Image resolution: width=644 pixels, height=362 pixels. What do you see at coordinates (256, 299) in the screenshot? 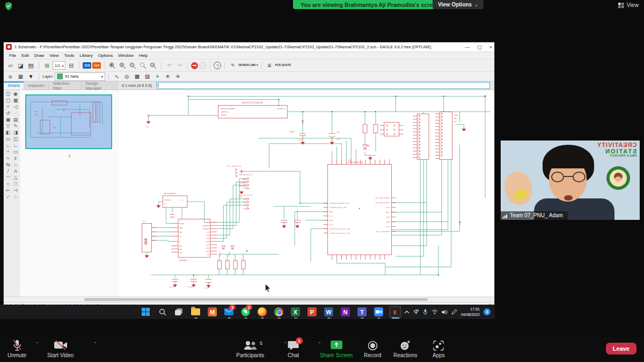
I see `scrollbar-thumb` at bounding box center [256, 299].